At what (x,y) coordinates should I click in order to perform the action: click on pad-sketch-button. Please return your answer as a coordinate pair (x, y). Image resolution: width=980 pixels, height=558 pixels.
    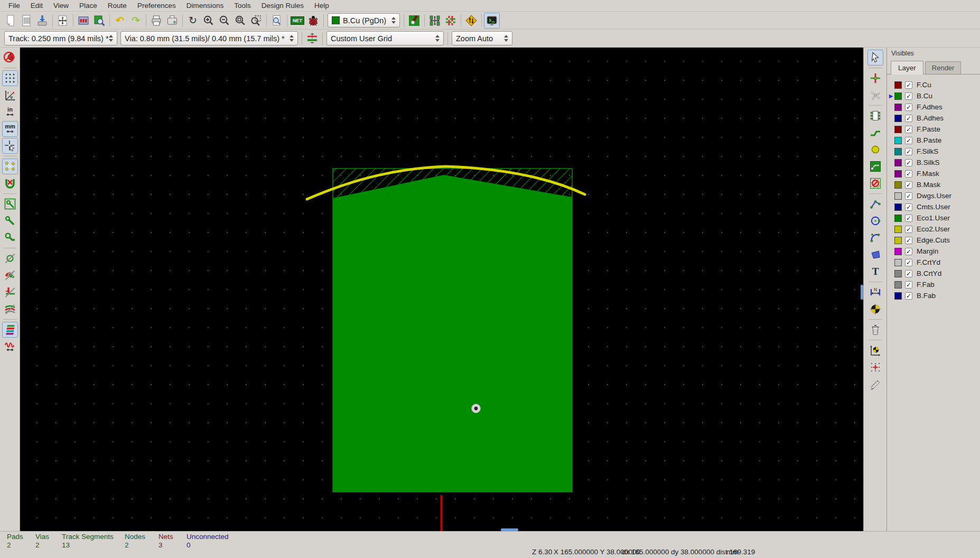
    Looking at the image, I should click on (10, 275).